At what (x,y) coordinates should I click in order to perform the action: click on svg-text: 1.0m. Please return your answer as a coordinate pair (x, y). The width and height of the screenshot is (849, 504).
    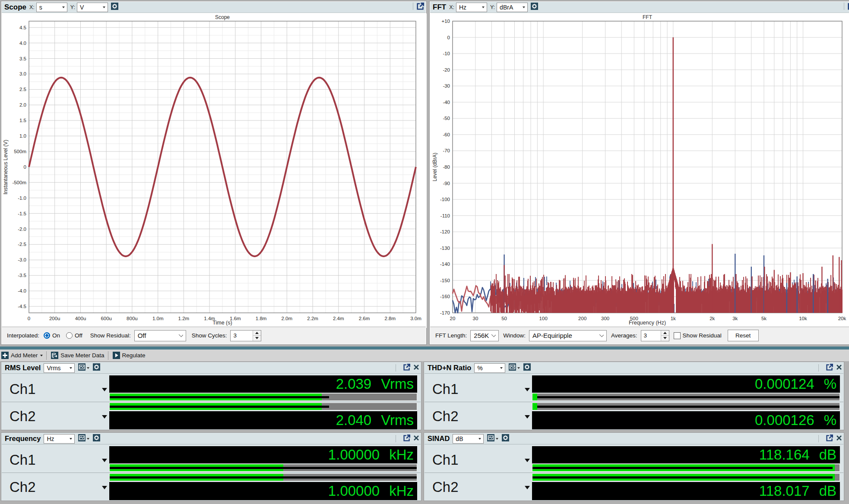
    Looking at the image, I should click on (158, 318).